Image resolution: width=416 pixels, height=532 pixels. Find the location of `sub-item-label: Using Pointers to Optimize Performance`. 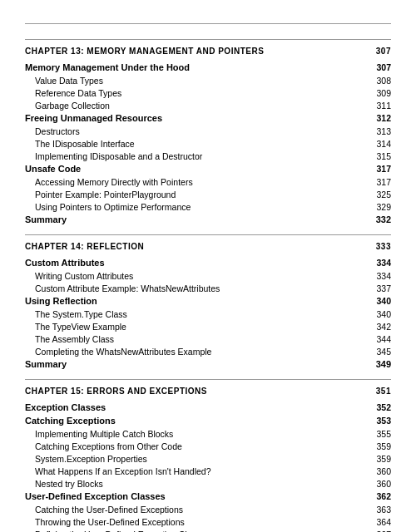

sub-item-label: Using Pointers to Optimize Performance is located at coordinates (206, 207).